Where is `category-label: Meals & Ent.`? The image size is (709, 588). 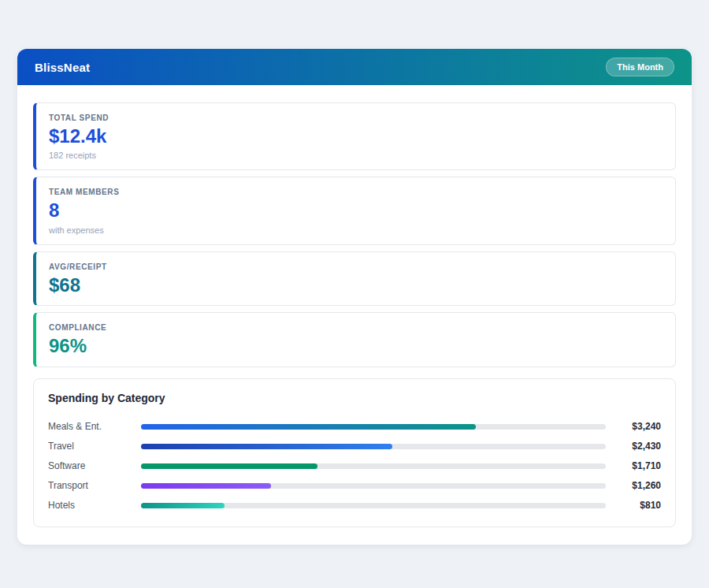
category-label: Meals & Ent. is located at coordinates (95, 426).